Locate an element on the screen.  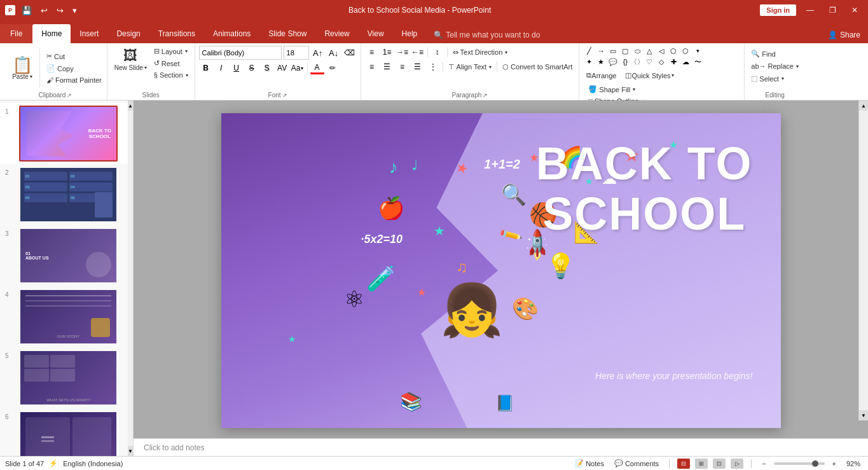
bold-button: B is located at coordinates (206, 68).